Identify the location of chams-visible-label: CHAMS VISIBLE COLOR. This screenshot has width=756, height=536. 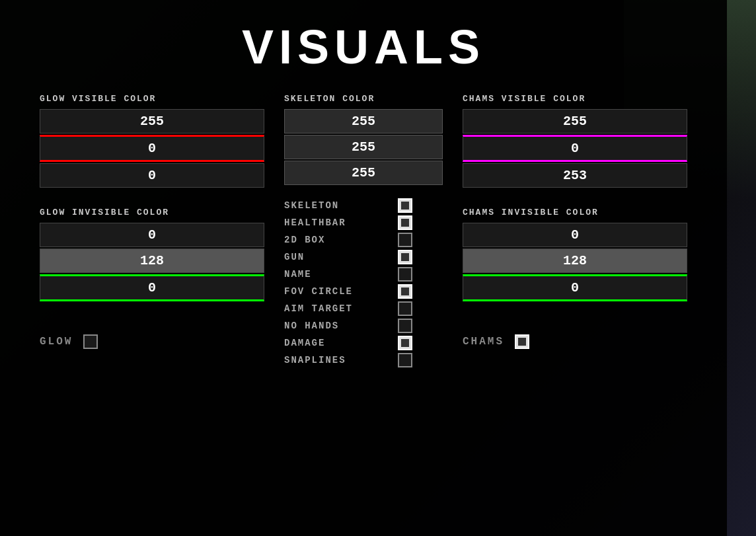
(575, 99).